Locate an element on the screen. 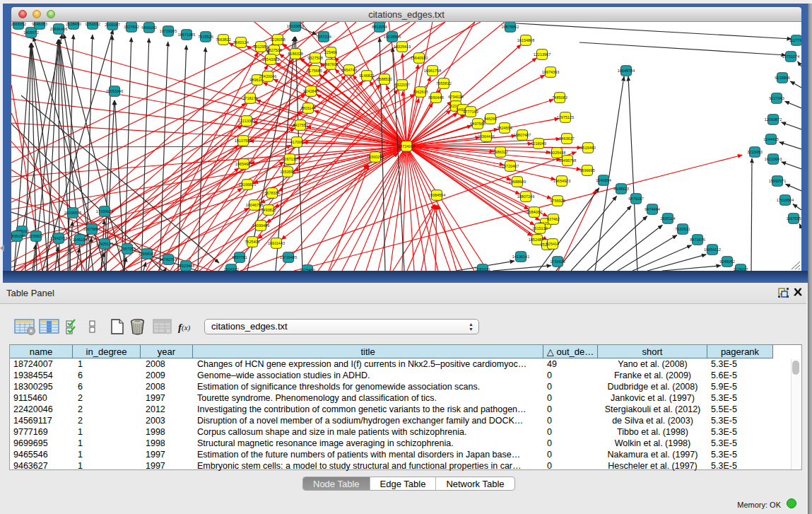 The image size is (812, 514). svg-text: 1733426 is located at coordinates (557, 262).